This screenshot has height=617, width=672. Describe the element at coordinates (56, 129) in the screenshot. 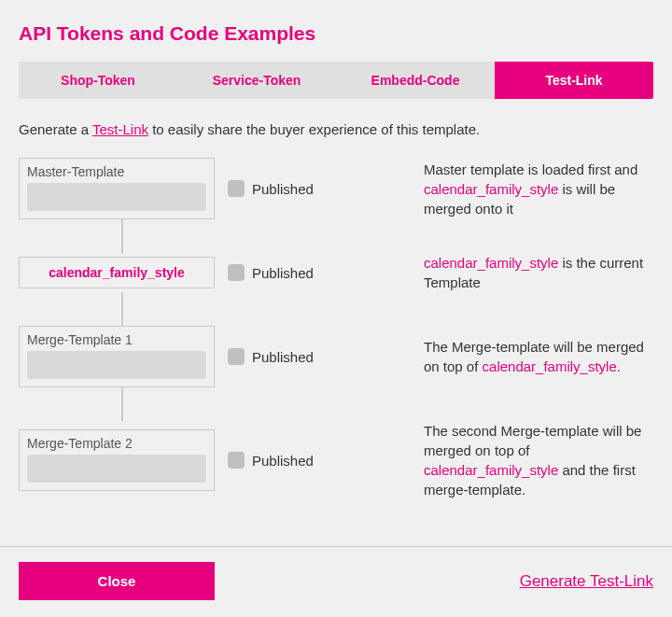

I see `intro-prefix: Generate a` at that location.